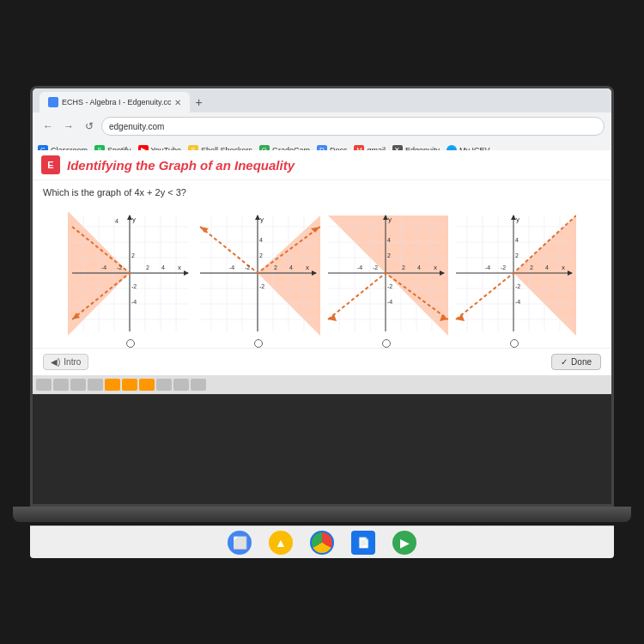  What do you see at coordinates (281, 543) in the screenshot?
I see `taskbar-drive-icon: ▲` at bounding box center [281, 543].